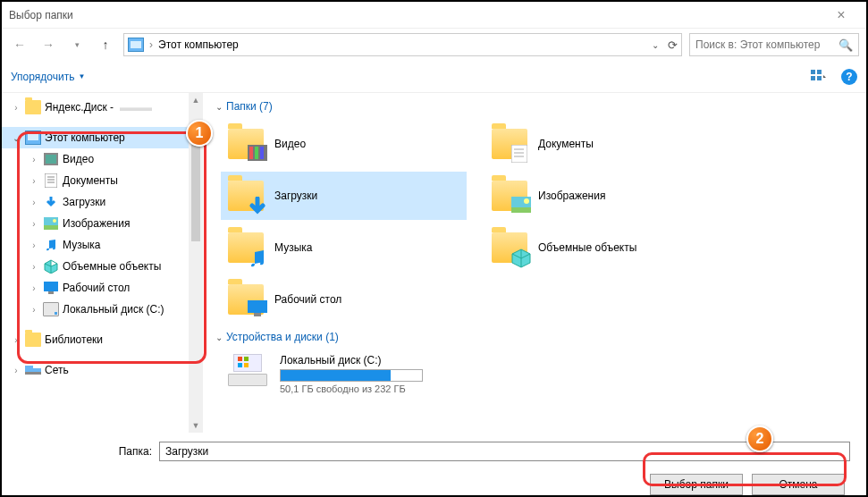  I want to click on folder-desktop: Рабочий стол, so click(343, 299).